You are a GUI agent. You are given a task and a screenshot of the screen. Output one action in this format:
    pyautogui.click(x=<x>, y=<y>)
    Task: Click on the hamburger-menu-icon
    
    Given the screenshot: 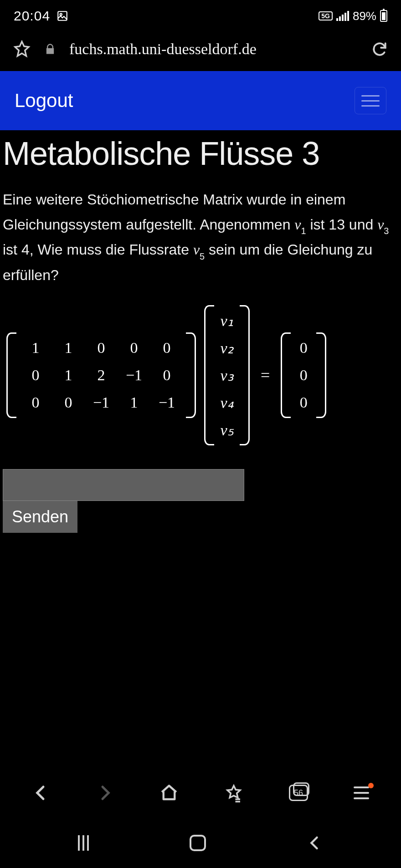 What is the action you would take?
    pyautogui.click(x=370, y=101)
    